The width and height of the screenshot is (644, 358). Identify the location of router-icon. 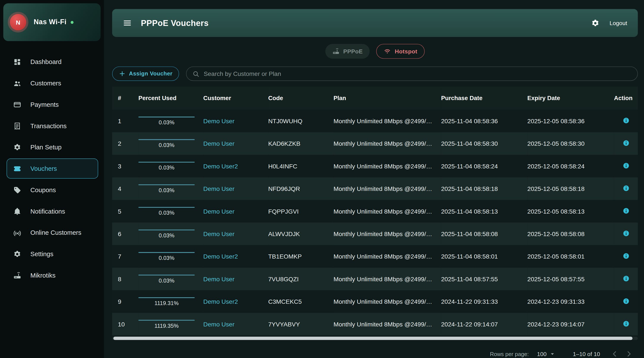
(18, 275).